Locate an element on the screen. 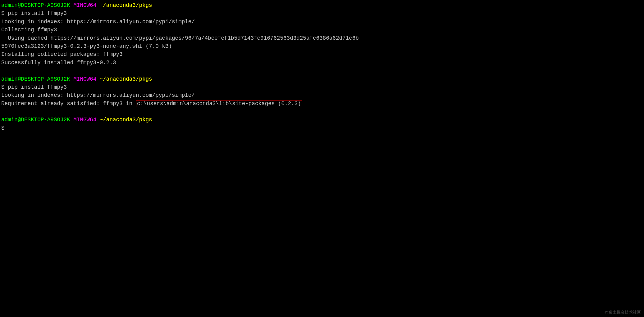 Image resolution: width=644 pixels, height=317 pixels. output-prefix: Requirement already satisfied: ffmpy3 in is located at coordinates (68, 104).